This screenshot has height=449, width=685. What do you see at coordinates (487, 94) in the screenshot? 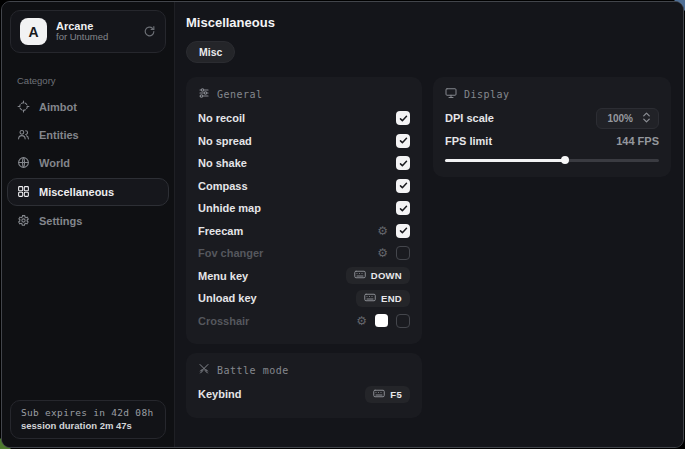
I see `panel-title: Display` at bounding box center [487, 94].